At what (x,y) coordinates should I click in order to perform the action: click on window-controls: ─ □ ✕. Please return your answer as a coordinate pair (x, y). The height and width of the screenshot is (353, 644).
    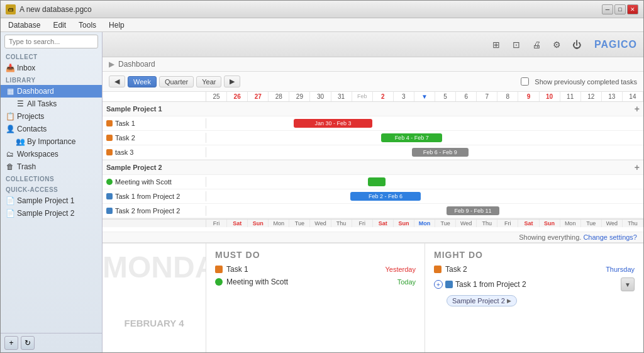
    Looking at the image, I should click on (620, 9).